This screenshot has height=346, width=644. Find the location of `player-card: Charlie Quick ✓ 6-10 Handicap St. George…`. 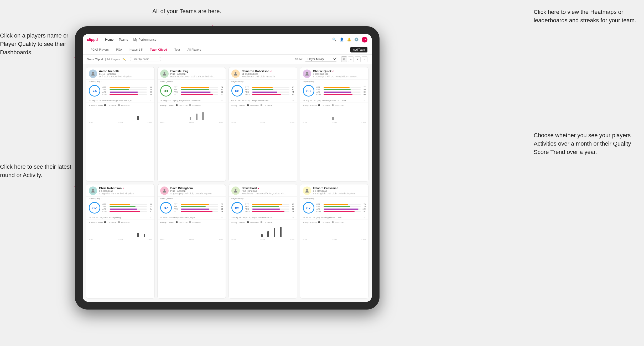

player-card: Charlie Quick ✓ 6-10 Handicap St. George… is located at coordinates (334, 124).